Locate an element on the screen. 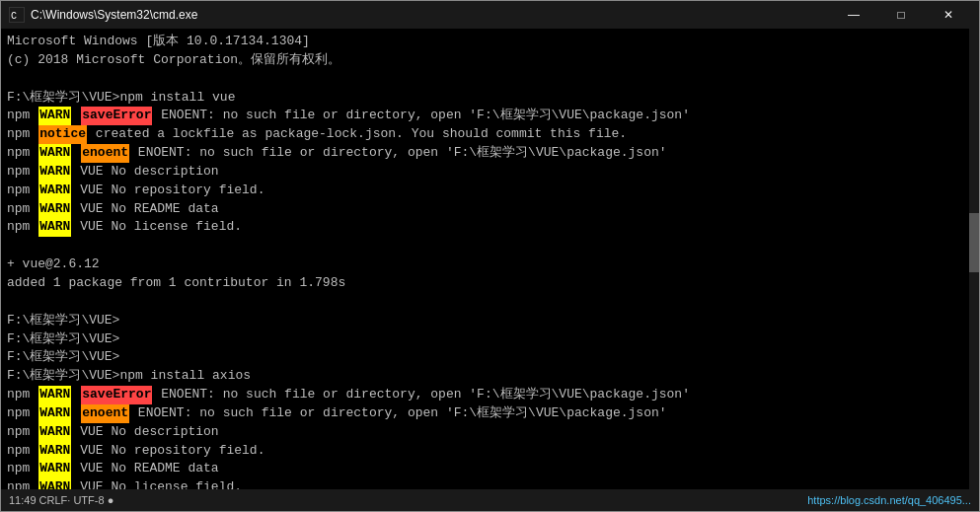  terminal-line: (c) 2018 Microsoft Corporation。保留所有权利。 is located at coordinates (490, 61).